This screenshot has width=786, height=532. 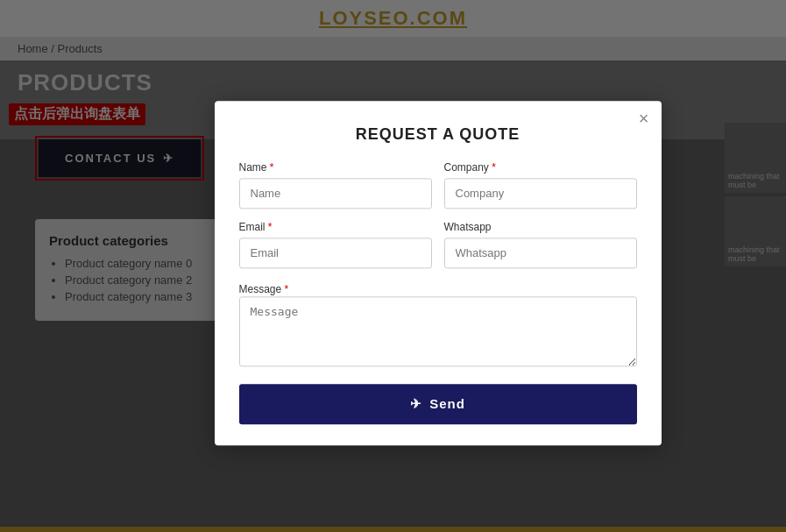 What do you see at coordinates (541, 185) in the screenshot?
I see `company-field-group: Company *` at bounding box center [541, 185].